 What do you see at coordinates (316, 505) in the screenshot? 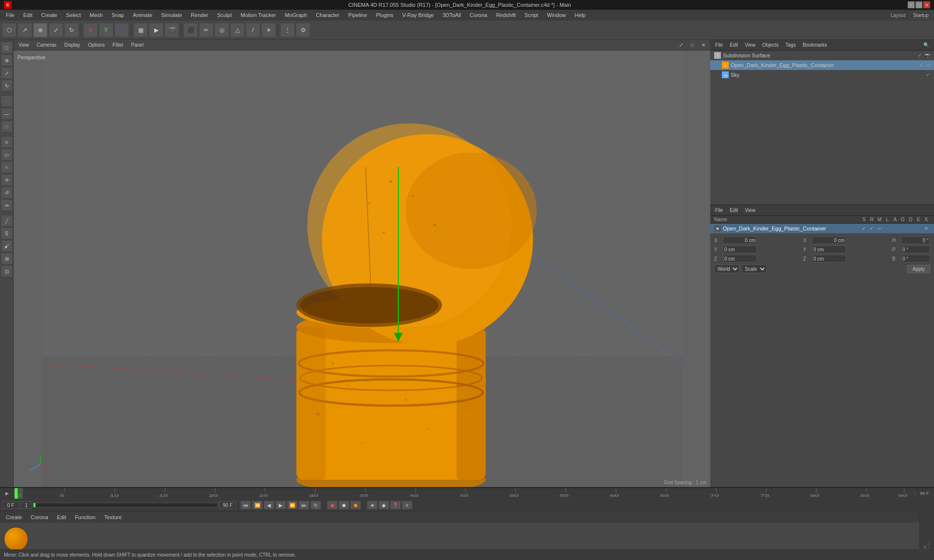
I see `loop-btn: ↻` at bounding box center [316, 505].